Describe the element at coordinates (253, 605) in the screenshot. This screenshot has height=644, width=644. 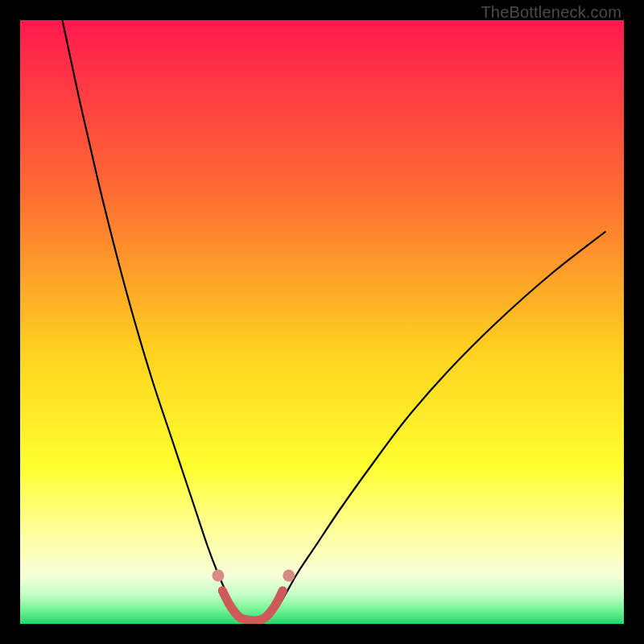
I see `trough-marker-curve` at that location.